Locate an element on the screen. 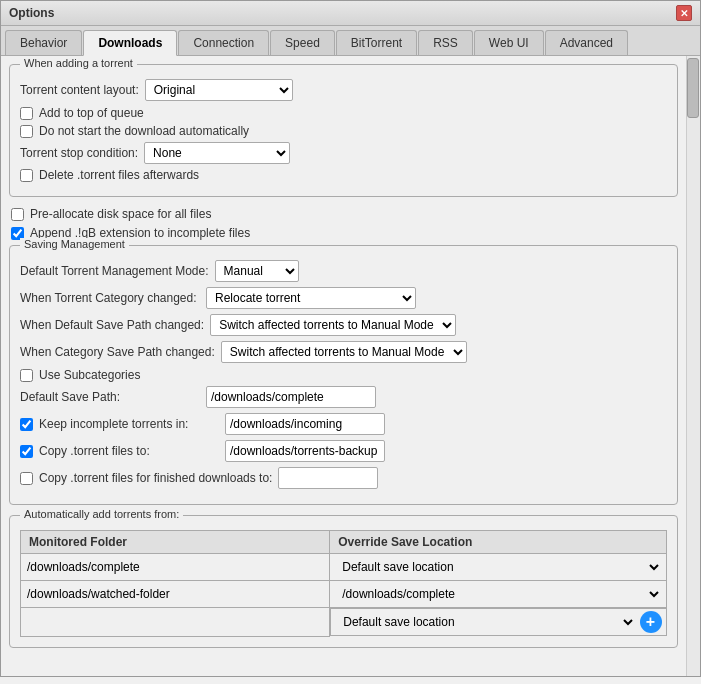  use-subcategories-label: Use Subcategories is located at coordinates (90, 375).